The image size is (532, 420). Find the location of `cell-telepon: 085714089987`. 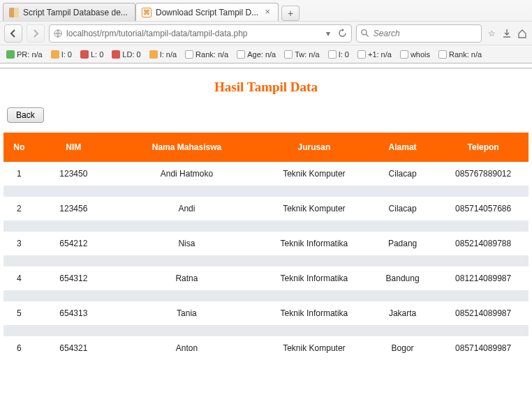

cell-telepon: 085714089987 is located at coordinates (483, 348).